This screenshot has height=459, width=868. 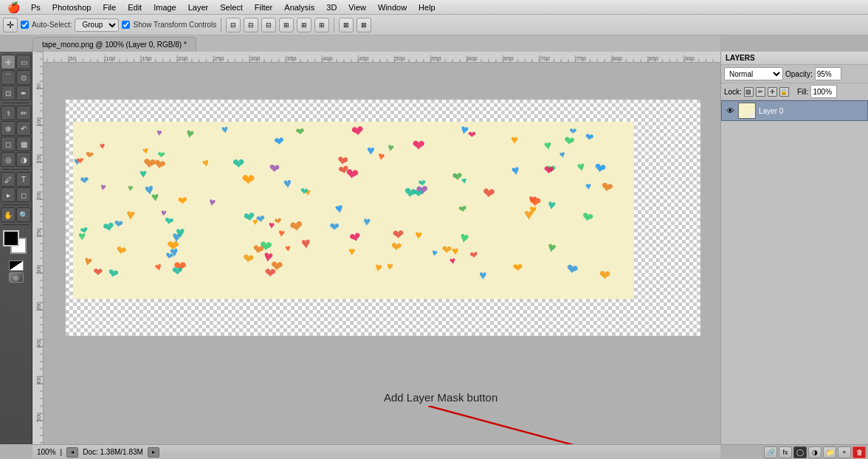 I want to click on eyedropper-tool: ✒, so click(x=24, y=93).